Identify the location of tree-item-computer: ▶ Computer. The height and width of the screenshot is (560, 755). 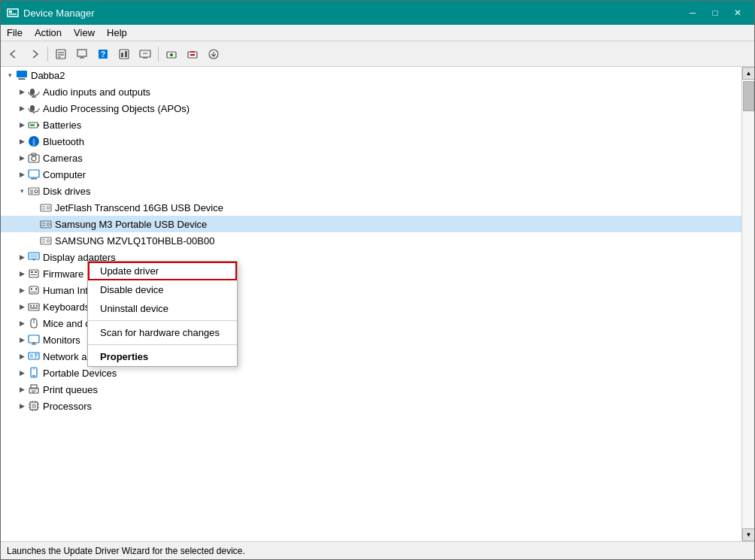
(371, 174).